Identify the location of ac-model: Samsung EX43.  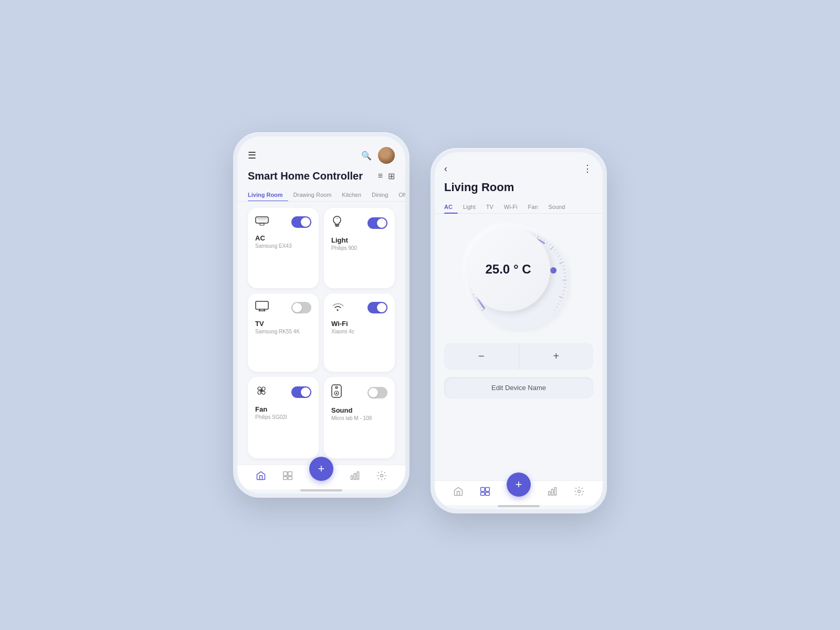
(284, 246).